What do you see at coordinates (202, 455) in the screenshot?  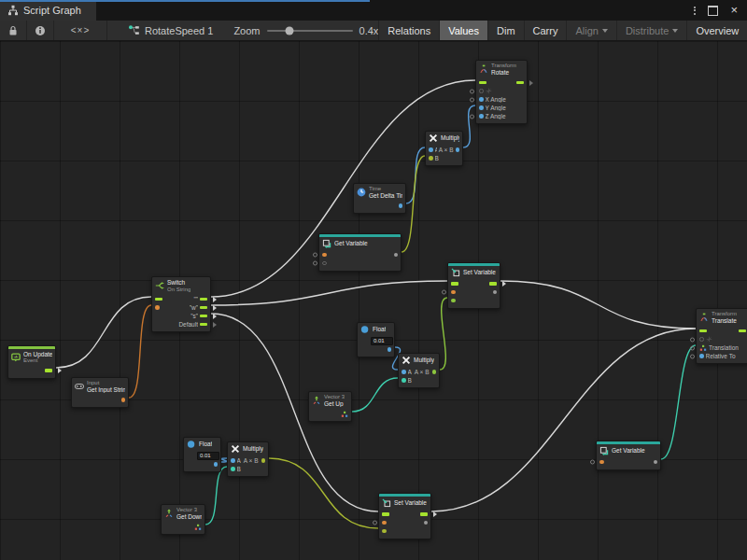 I see `node-float-bot: Float0.01` at bounding box center [202, 455].